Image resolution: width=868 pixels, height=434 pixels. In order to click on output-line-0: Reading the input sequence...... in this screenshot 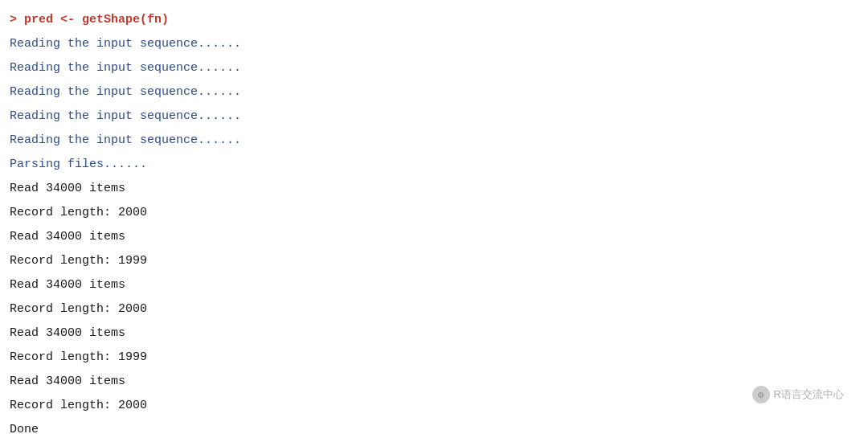, I will do `click(434, 44)`.